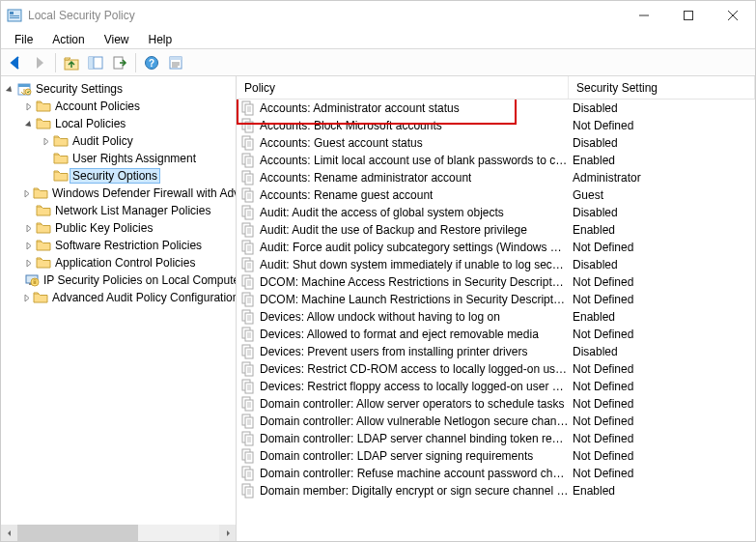 The width and height of the screenshot is (756, 542). Describe the element at coordinates (118, 211) in the screenshot. I see `tree-item: Network List Manager Policies` at that location.